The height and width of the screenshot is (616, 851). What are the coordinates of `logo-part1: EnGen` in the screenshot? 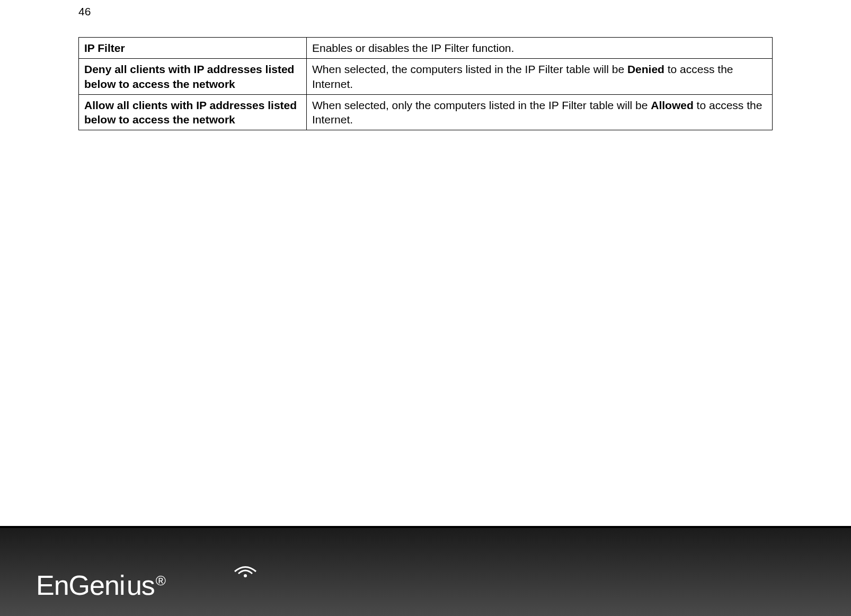 It's located at (77, 585).